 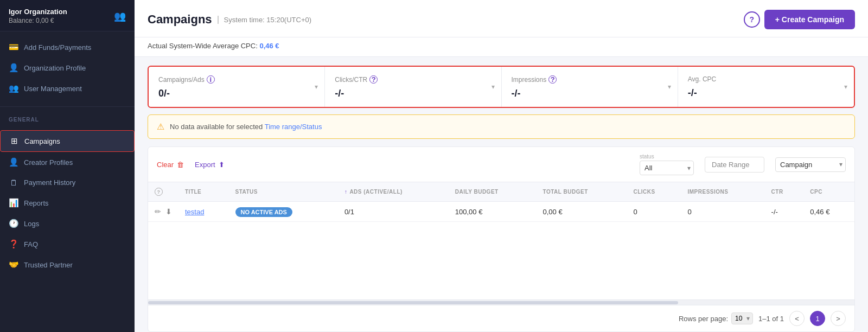 What do you see at coordinates (766, 93) in the screenshot?
I see `stat-value-avg-cpc: -/-` at bounding box center [766, 93].